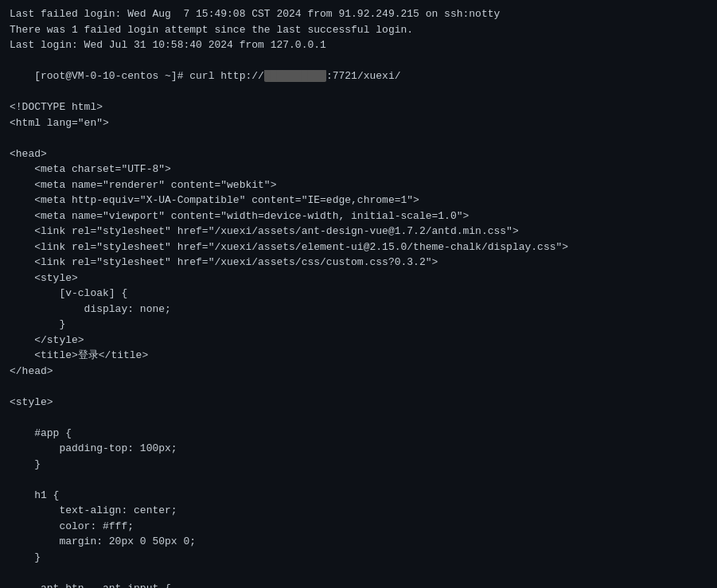 This screenshot has width=717, height=588. I want to click on close-bracket2-line: }, so click(358, 465).